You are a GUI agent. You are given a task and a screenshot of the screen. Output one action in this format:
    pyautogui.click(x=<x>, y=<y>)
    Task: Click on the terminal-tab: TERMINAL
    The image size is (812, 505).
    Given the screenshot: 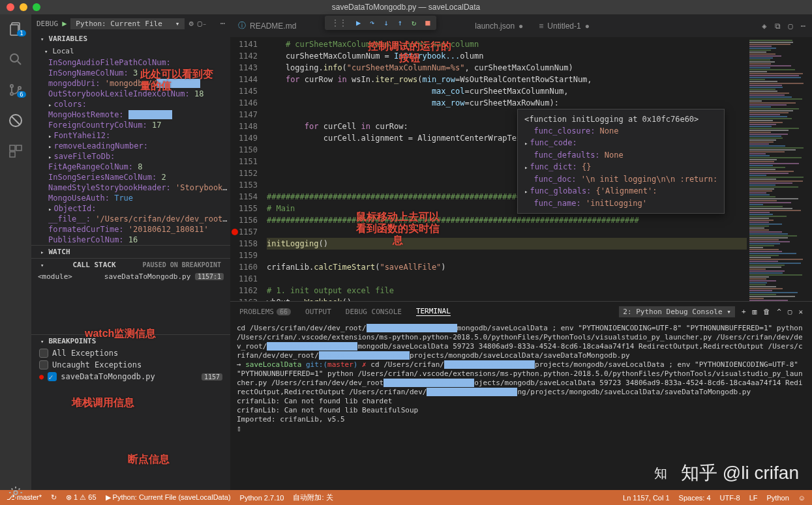 What is the action you would take?
    pyautogui.click(x=433, y=311)
    